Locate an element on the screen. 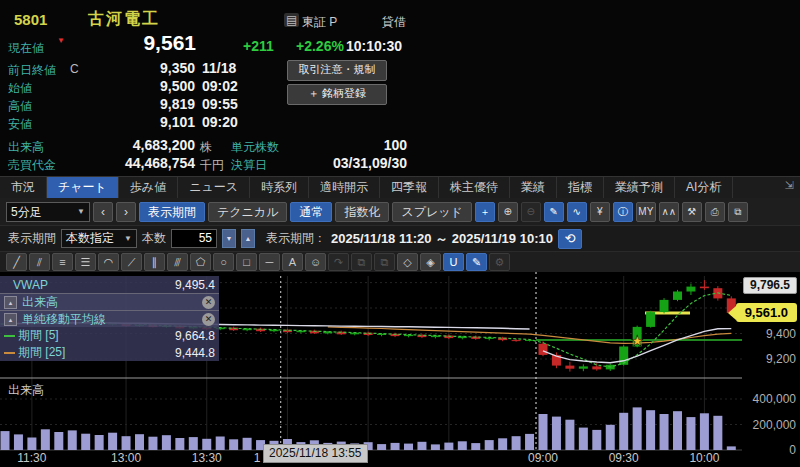 The width and height of the screenshot is (800, 467). quote-row-value: 9,500 is located at coordinates (142, 86).